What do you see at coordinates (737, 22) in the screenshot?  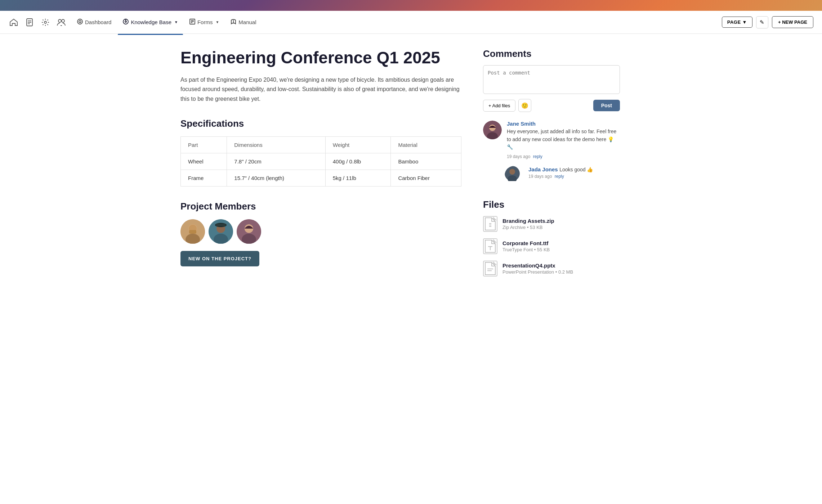 I see `page-button: PAGE ▼` at bounding box center [737, 22].